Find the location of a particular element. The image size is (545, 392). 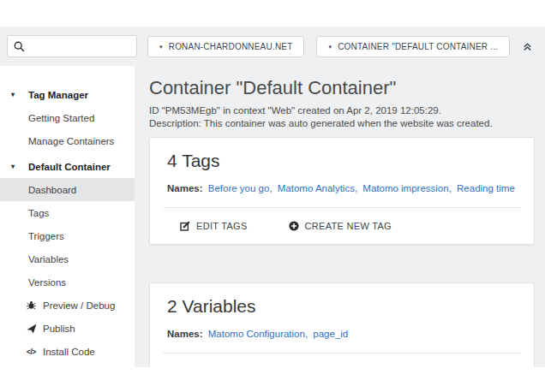

tag-link: Reading time is located at coordinates (486, 188).